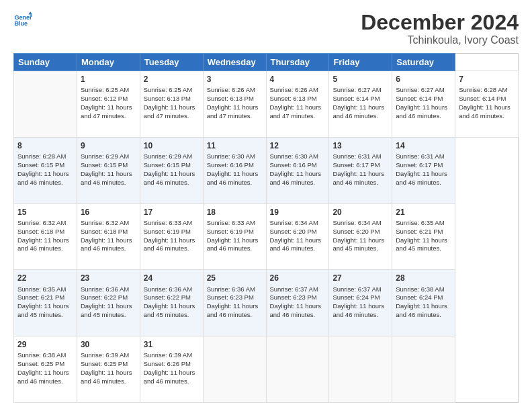  What do you see at coordinates (46, 171) in the screenshot?
I see `calendar-cell: 8 Sunrise: 6:28 AM Sunset: 6:15 PM Dayli…` at bounding box center [46, 171].